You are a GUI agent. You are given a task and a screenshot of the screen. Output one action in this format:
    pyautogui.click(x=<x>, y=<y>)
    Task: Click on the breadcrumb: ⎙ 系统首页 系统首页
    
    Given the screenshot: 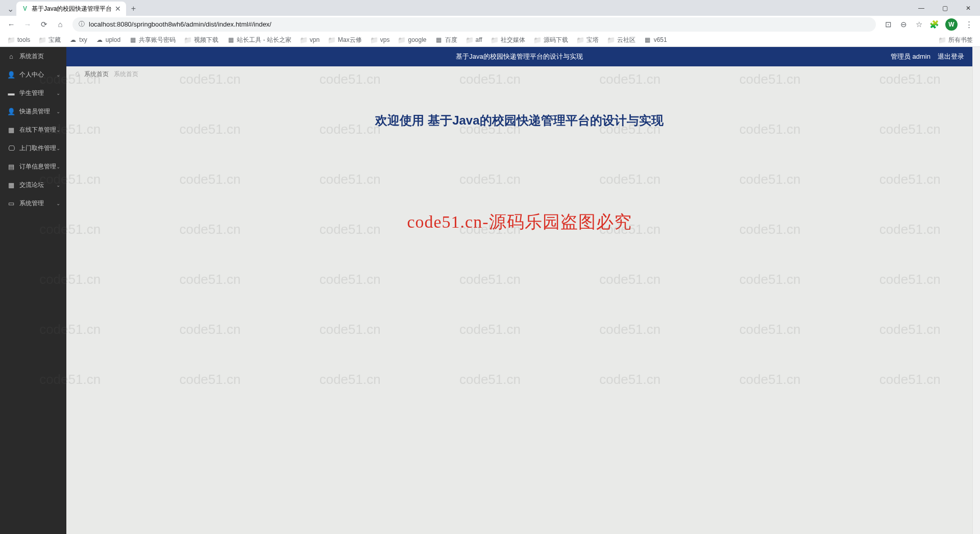 What is the action you would take?
    pyautogui.click(x=520, y=74)
    